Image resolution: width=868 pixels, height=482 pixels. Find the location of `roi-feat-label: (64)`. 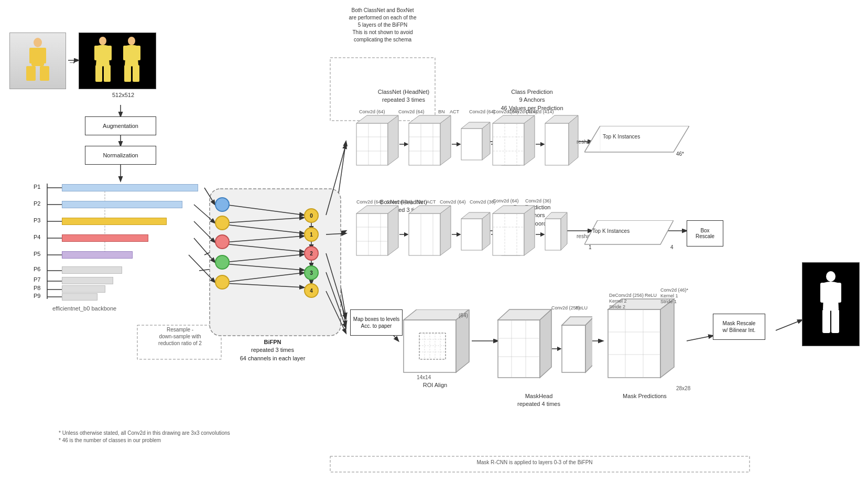

roi-feat-label: (64) is located at coordinates (463, 316).